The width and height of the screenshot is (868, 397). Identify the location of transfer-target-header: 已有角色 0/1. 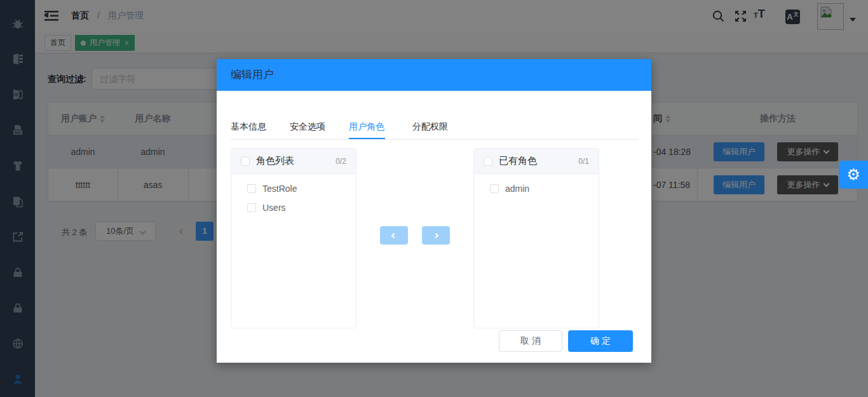
(536, 161).